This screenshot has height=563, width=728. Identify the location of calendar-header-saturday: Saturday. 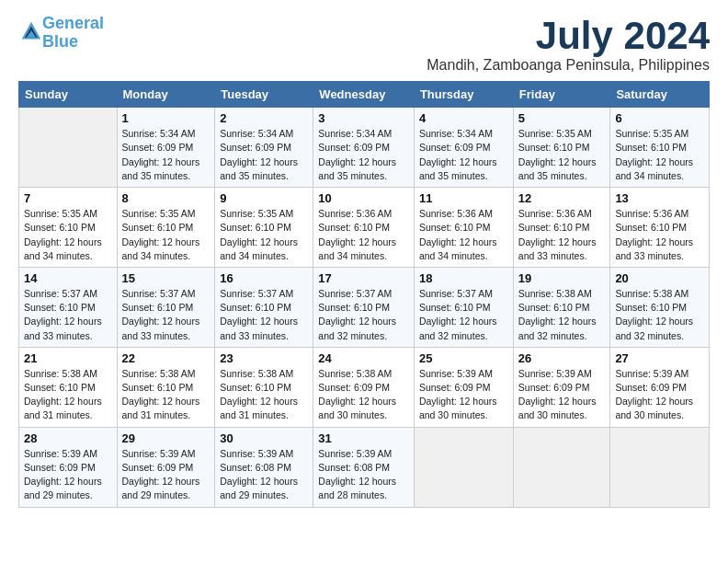
(660, 95).